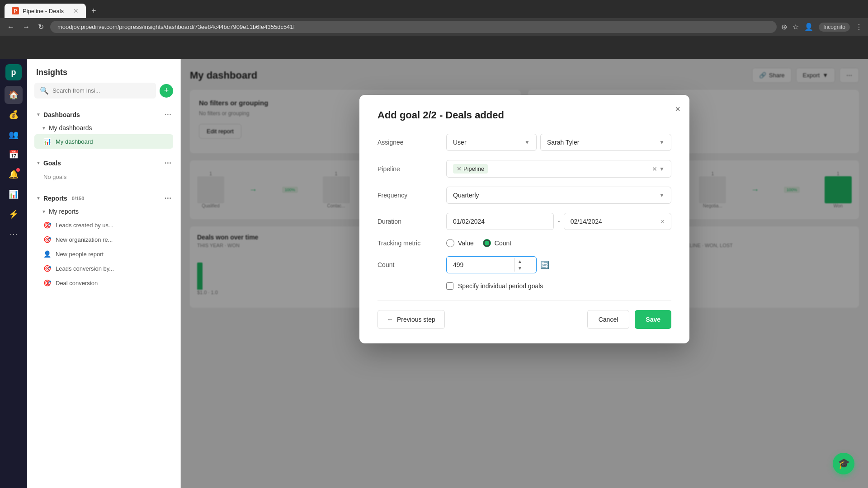 This screenshot has height=488, width=868. Describe the element at coordinates (663, 221) in the screenshot. I see `duration-end-clear-icon: ×` at that location.